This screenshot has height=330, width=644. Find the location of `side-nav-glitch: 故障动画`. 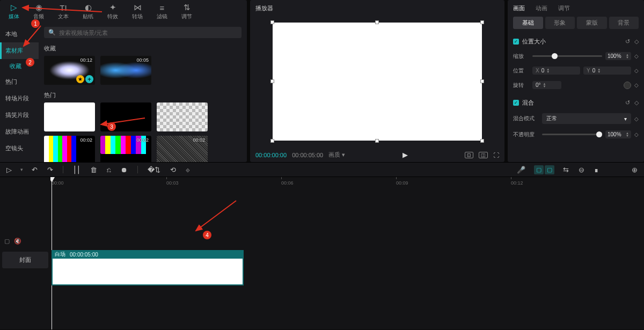

side-nav-glitch: 故障动画 is located at coordinates (19, 132).